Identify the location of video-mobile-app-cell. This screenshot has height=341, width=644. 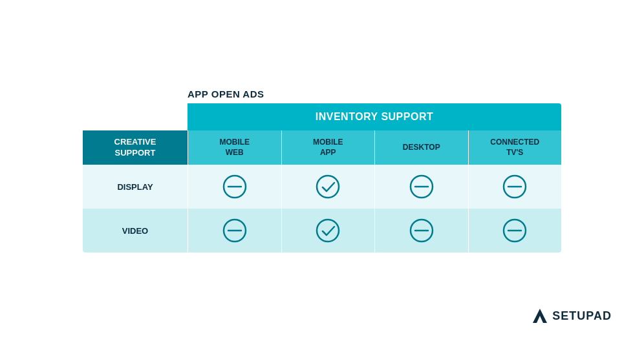
(328, 231).